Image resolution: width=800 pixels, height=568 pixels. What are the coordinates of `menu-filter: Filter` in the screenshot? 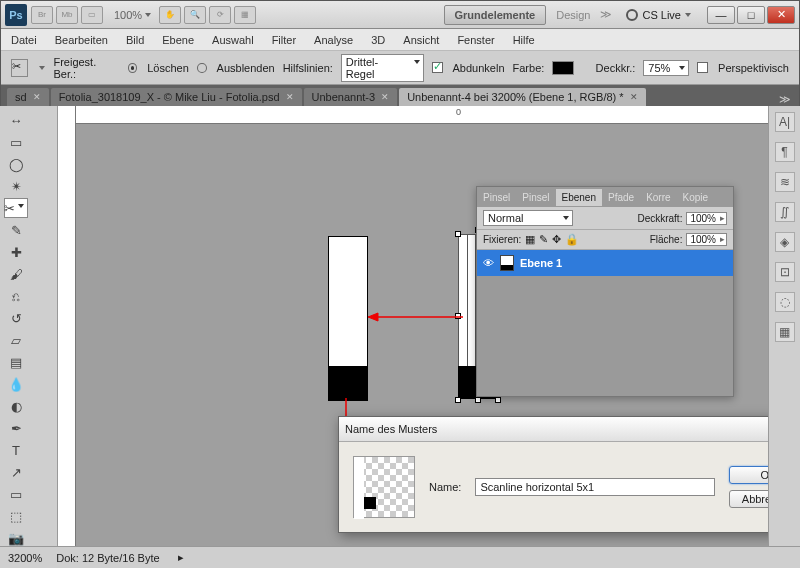 It's located at (284, 40).